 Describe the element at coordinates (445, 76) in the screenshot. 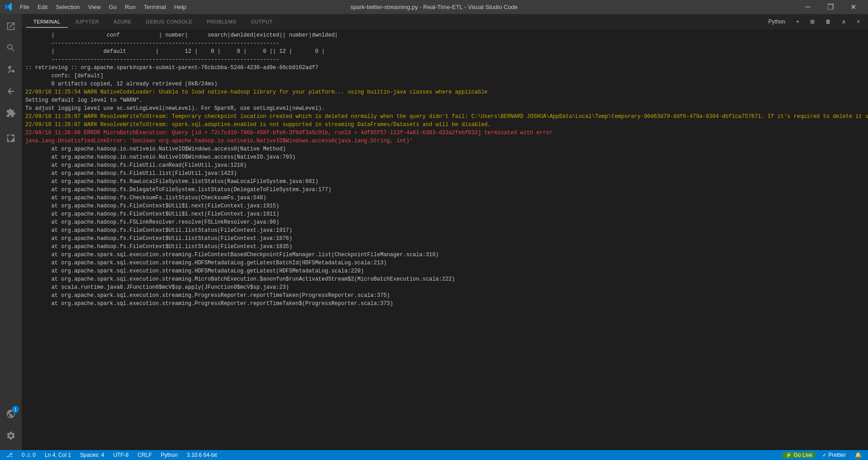

I see `terminal-line: confs: [default]` at that location.